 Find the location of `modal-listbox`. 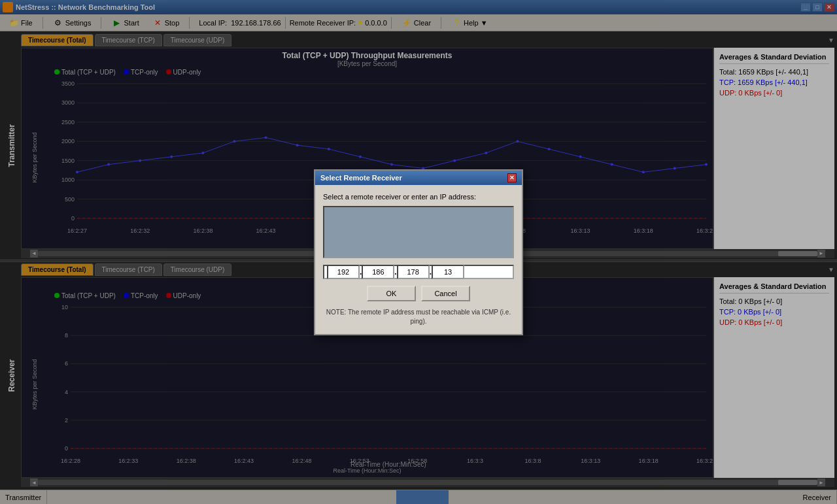

modal-listbox is located at coordinates (418, 232).